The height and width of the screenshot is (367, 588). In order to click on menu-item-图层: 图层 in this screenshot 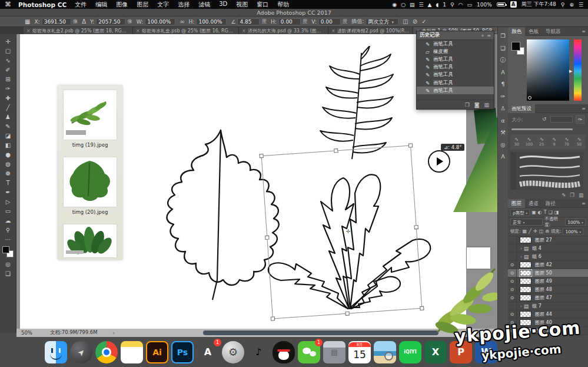, I will do `click(142, 5)`.